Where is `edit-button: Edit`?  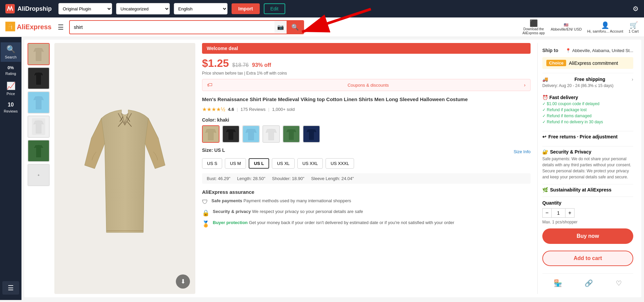 edit-button: Edit is located at coordinates (275, 9).